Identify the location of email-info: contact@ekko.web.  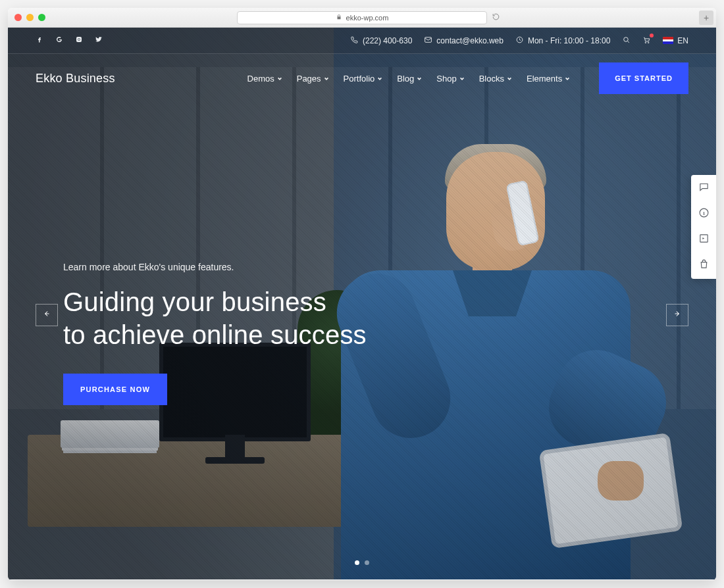
(463, 41).